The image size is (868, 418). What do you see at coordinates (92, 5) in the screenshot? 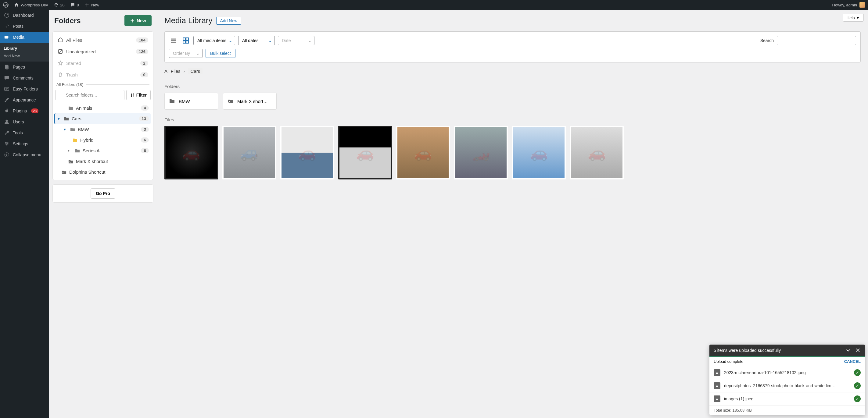
I see `new-link: New` at bounding box center [92, 5].